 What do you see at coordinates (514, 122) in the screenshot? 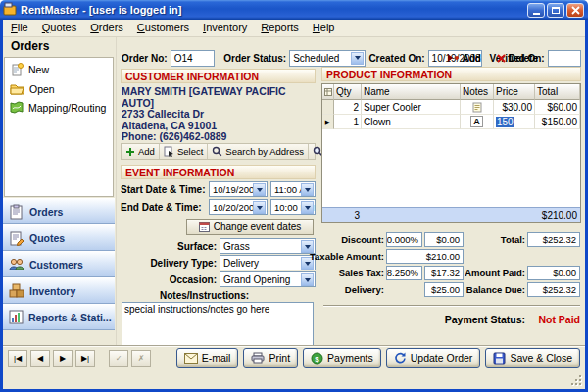
I see `price-cell-editing: 150` at bounding box center [514, 122].